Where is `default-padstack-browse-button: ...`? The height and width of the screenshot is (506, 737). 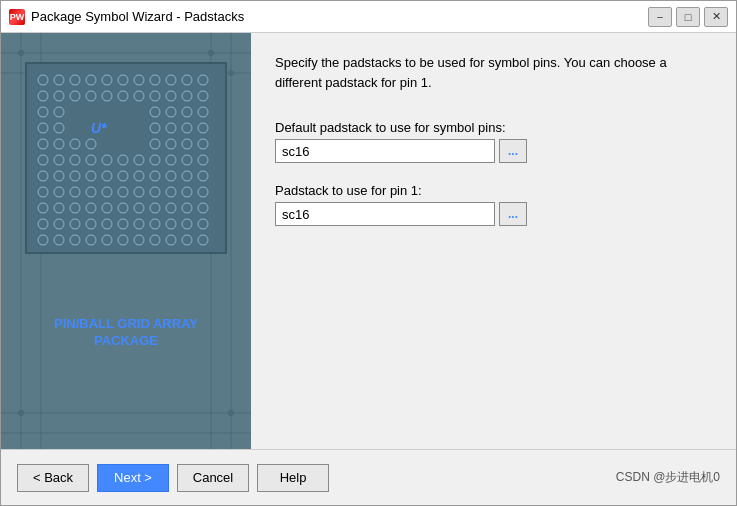
default-padstack-browse-button: ... is located at coordinates (513, 151).